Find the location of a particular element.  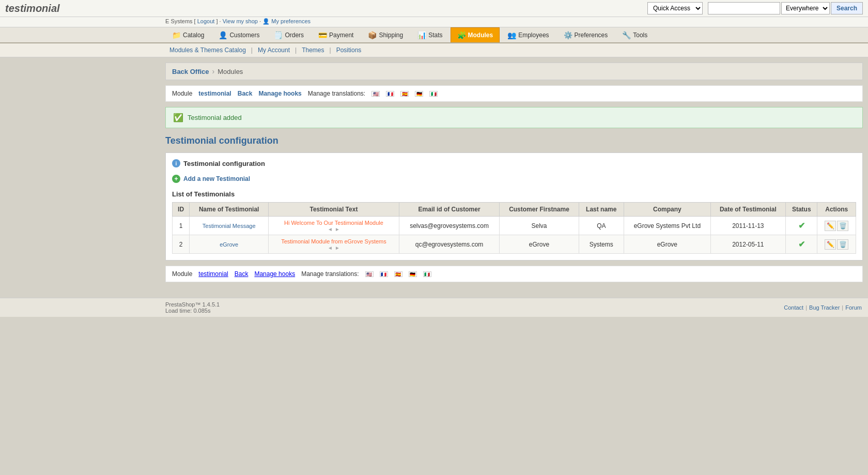

status-icon-0: ✔ is located at coordinates (802, 225).